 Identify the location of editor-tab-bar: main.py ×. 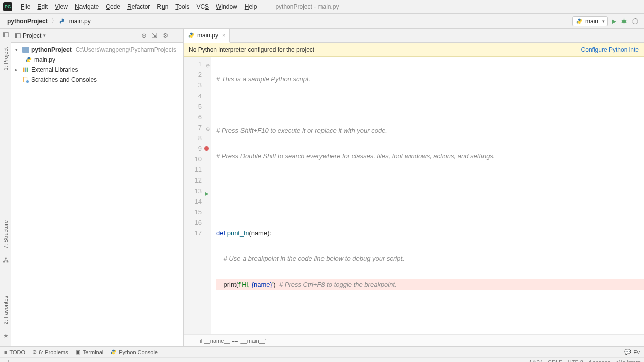
(414, 36).